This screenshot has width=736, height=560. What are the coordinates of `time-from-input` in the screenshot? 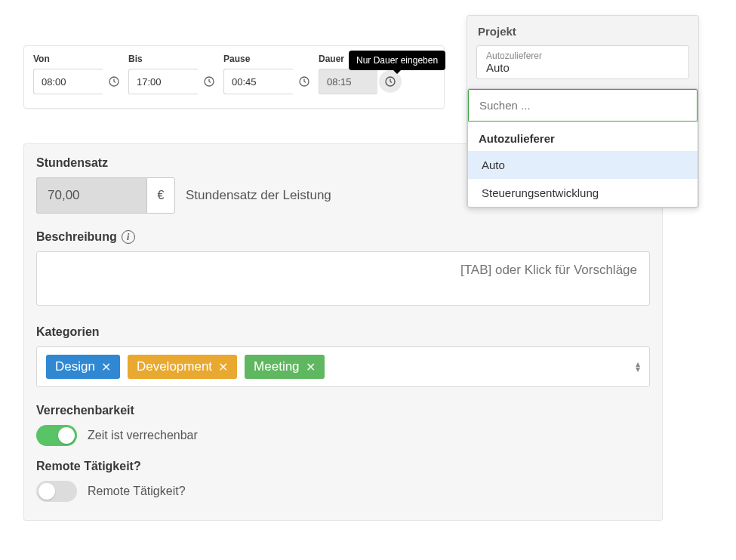 It's located at (68, 82).